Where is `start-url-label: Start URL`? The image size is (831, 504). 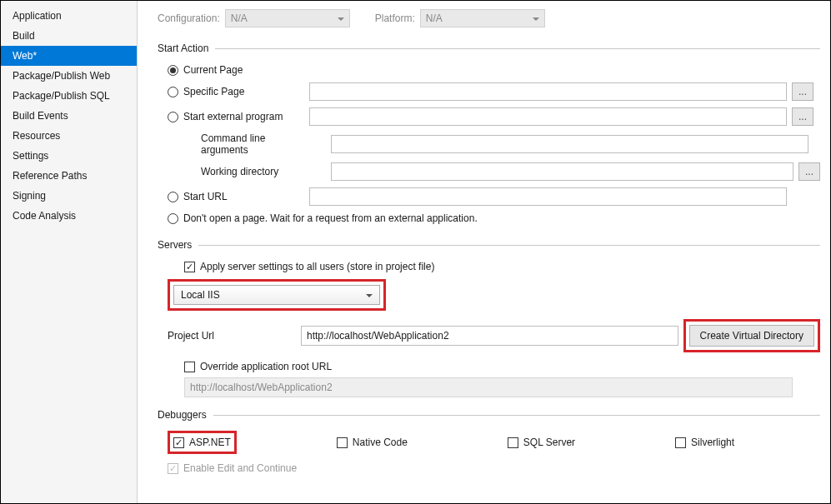 start-url-label: Start URL is located at coordinates (205, 197).